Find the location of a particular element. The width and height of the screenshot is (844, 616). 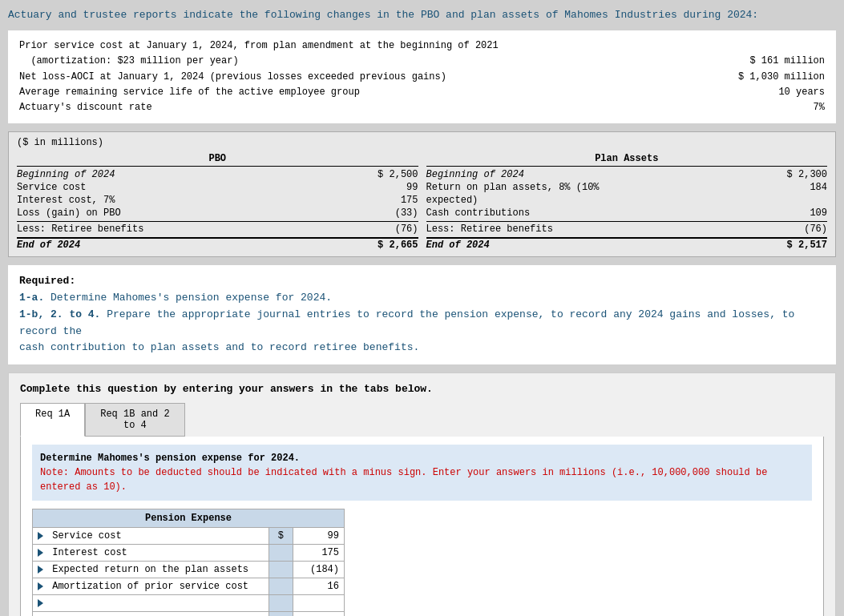

pension-row-interest: Interest cost 175 is located at coordinates (189, 553).